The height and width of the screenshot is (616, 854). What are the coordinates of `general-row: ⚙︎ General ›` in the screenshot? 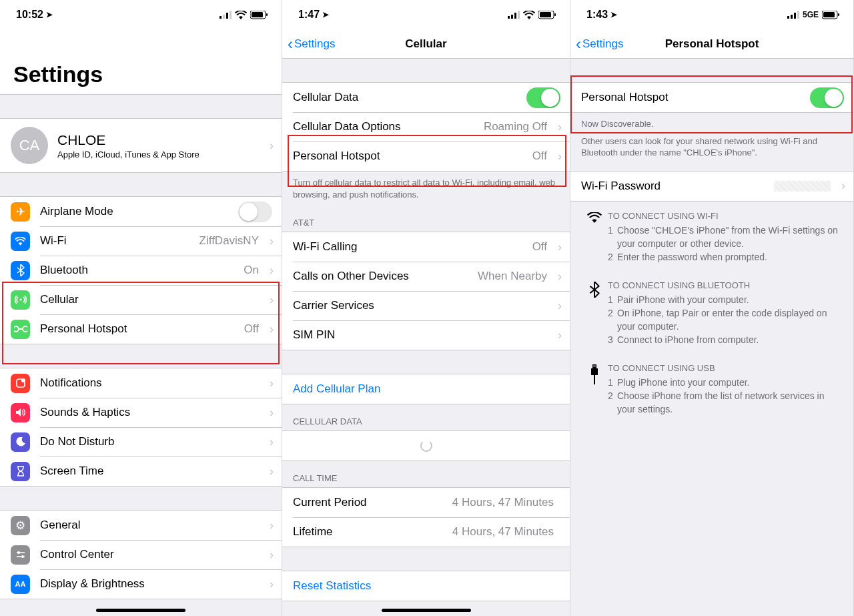 It's located at (141, 525).